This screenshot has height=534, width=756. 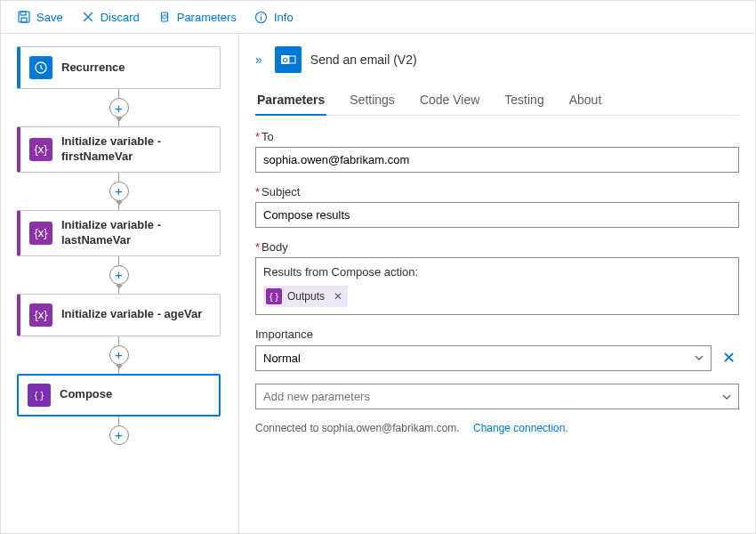 I want to click on connection-text: Connected to sophia.owen@fabrikam.com., so click(x=358, y=428).